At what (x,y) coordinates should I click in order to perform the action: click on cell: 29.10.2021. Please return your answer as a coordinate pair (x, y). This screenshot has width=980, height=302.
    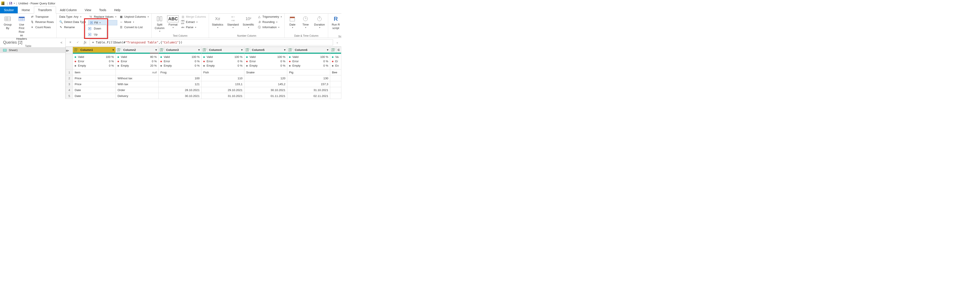
    Looking at the image, I should click on (223, 90).